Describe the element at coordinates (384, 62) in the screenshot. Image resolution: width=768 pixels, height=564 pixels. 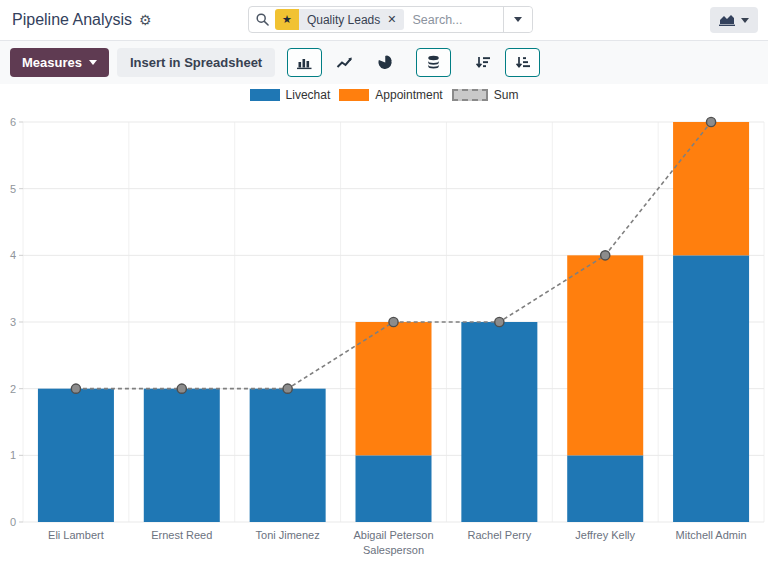
I see `pie-chart-icon` at that location.